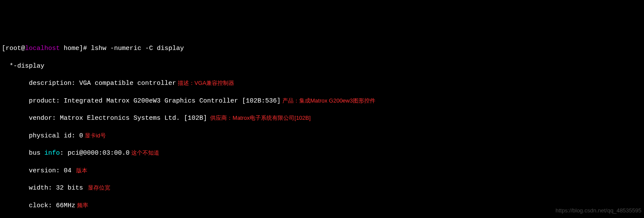 The height and width of the screenshot is (218, 644). I want to click on display1-version: version: 04 版本, so click(322, 171).